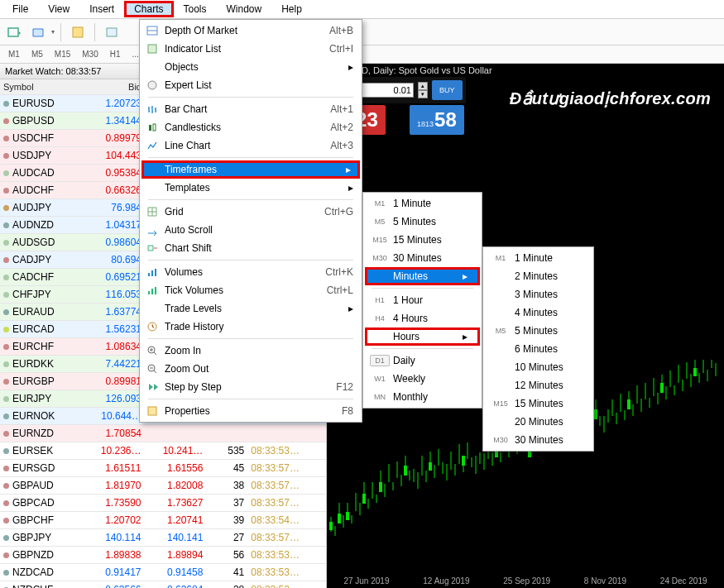  Describe the element at coordinates (14, 32) in the screenshot. I see `new-chart-icon` at that location.